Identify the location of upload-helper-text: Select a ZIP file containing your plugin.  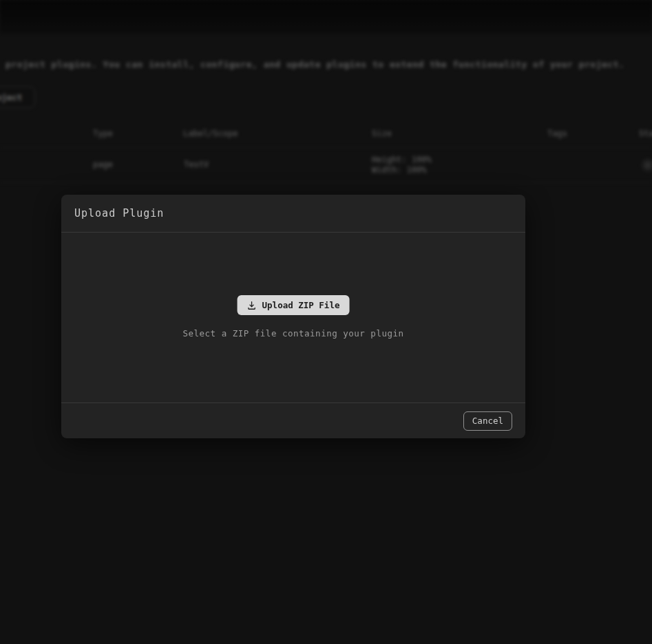
(293, 333).